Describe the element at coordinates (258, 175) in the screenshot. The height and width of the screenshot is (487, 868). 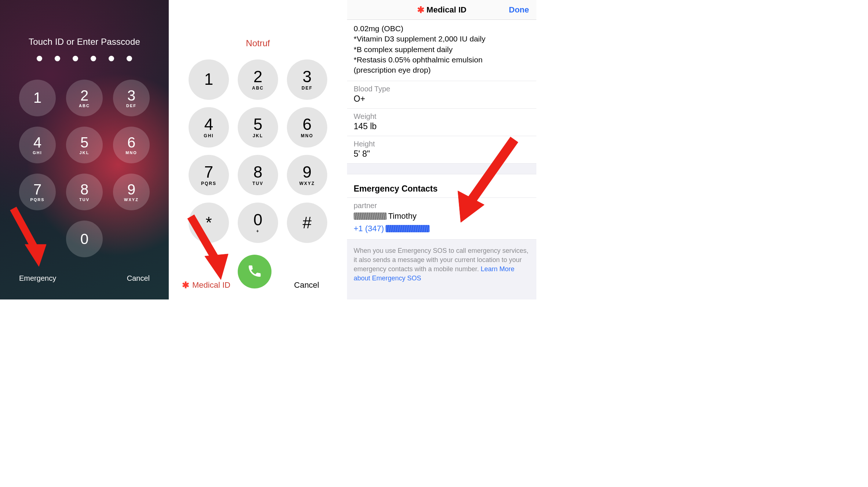
I see `dialpad-keypad: 1 2ABC 3DEF 4GHI 5JKL 6MNO 7PQRS 8TUV 9W…` at that location.